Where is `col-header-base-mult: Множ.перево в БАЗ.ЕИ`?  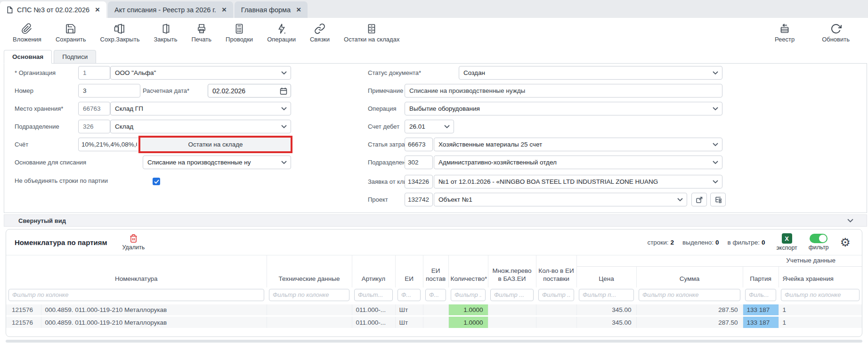
col-header-base-mult: Множ.перево в БАЗ.ЕИ is located at coordinates (512, 271).